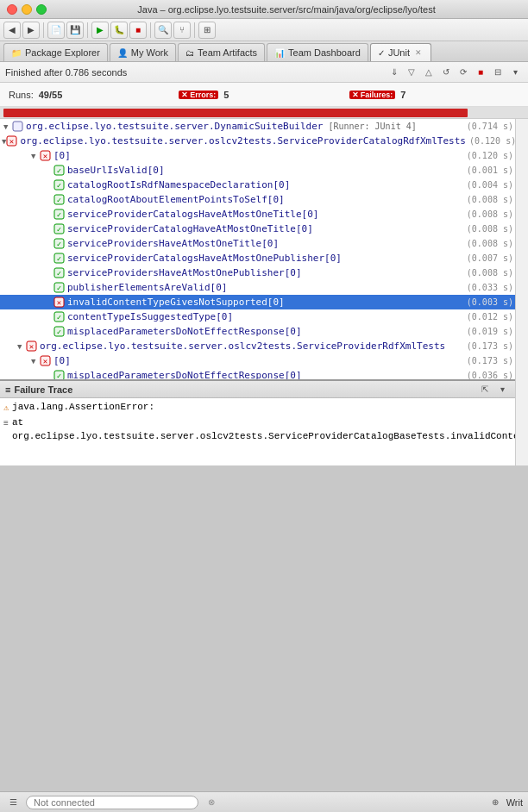 The height and width of the screenshot is (812, 528). I want to click on maximize-button, so click(41, 9).